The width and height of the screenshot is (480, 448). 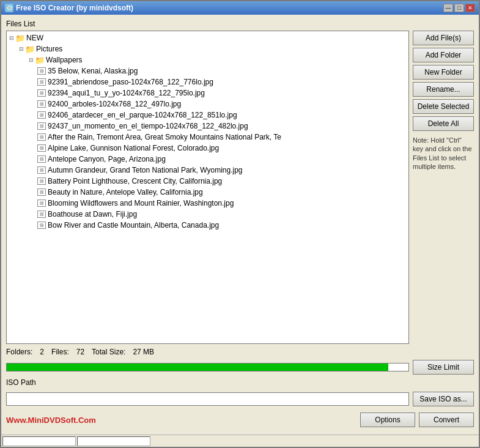 I want to click on expand-icon-wallpapers: ⊟, so click(x=31, y=60).